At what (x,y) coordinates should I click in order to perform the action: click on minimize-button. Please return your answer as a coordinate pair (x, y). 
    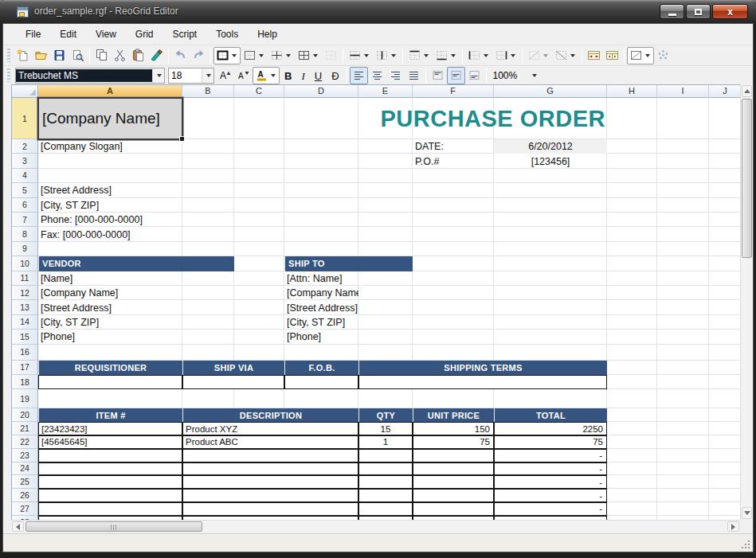
    Looking at the image, I should click on (672, 11).